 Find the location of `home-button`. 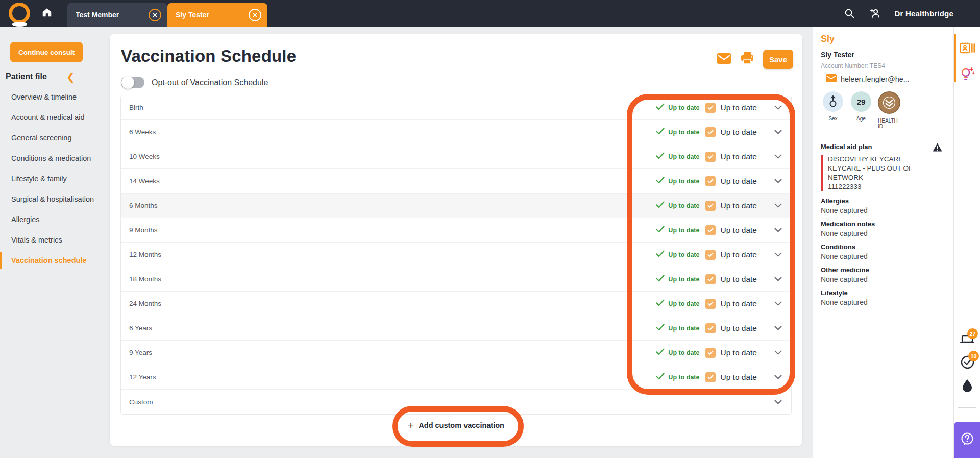

home-button is located at coordinates (47, 13).